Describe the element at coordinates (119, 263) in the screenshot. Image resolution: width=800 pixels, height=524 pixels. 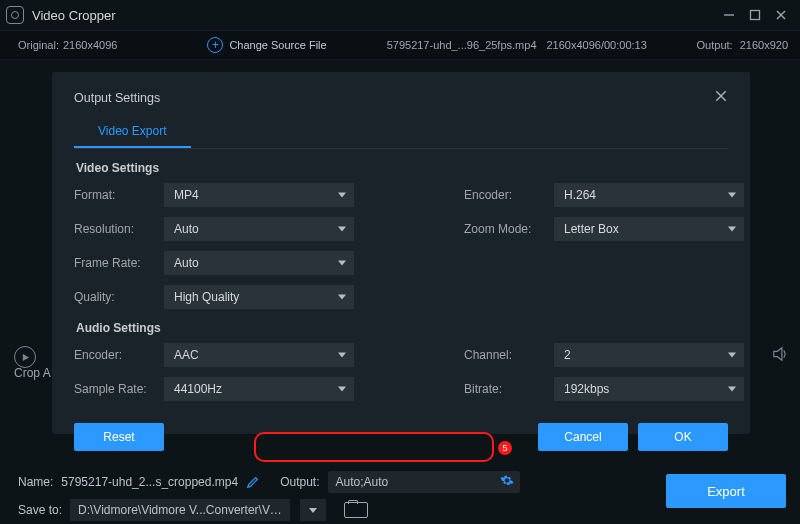
I see `frame-rate-label: Frame Rate:` at that location.